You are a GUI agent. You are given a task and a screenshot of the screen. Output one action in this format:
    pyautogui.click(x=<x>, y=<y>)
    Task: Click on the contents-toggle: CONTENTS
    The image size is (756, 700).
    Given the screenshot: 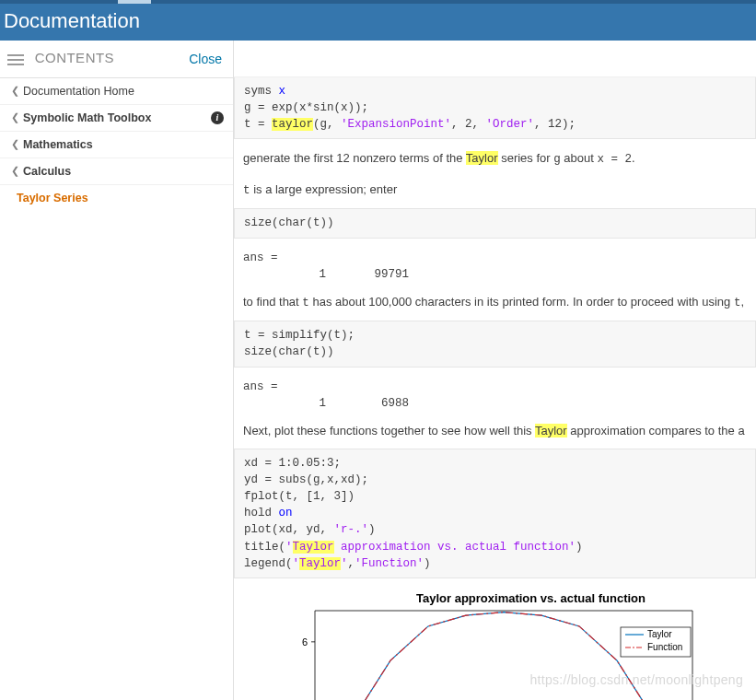 What is the action you would take?
    pyautogui.click(x=61, y=59)
    